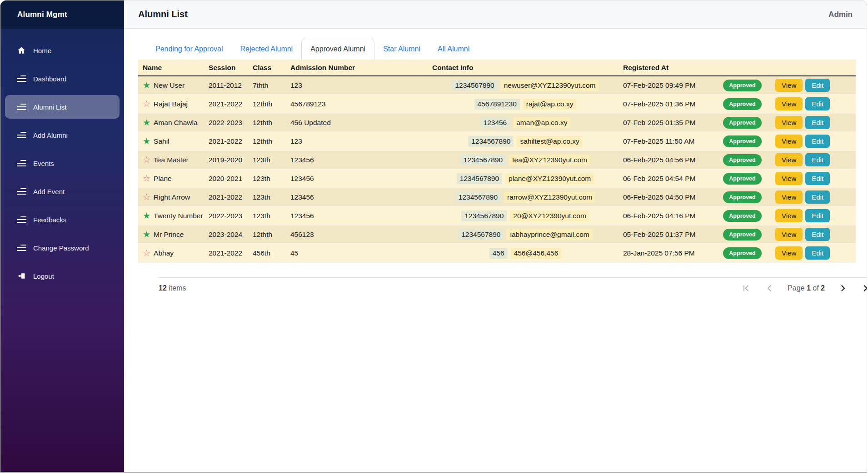 The image size is (868, 476). I want to click on sidebar-item-events: Events, so click(62, 163).